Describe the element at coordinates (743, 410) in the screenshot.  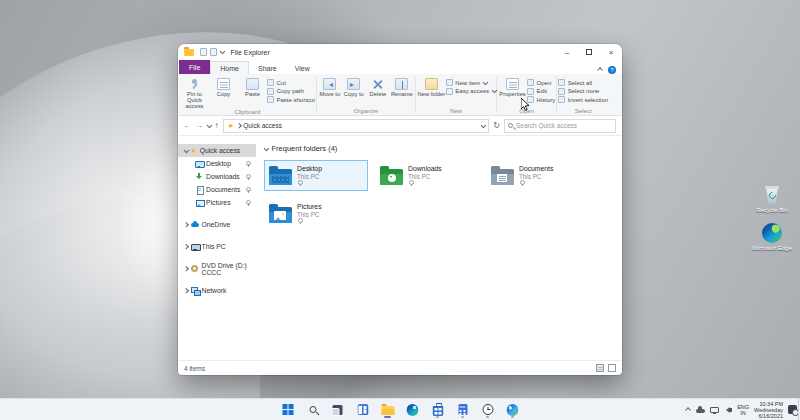
I see `language-indicator: ENG IN` at that location.